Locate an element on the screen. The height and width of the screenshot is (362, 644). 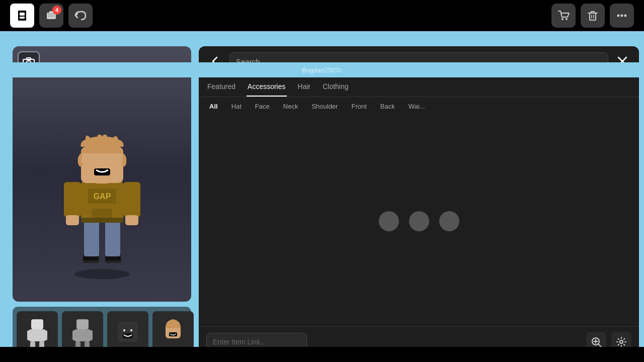
top-bar: 4 is located at coordinates (322, 16).